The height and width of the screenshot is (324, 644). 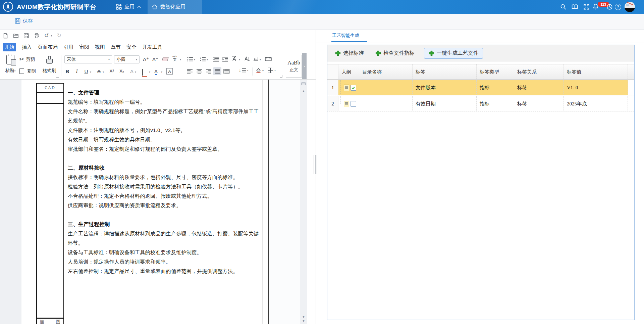 What do you see at coordinates (235, 59) in the screenshot?
I see `character-scale-icon` at bounding box center [235, 59].